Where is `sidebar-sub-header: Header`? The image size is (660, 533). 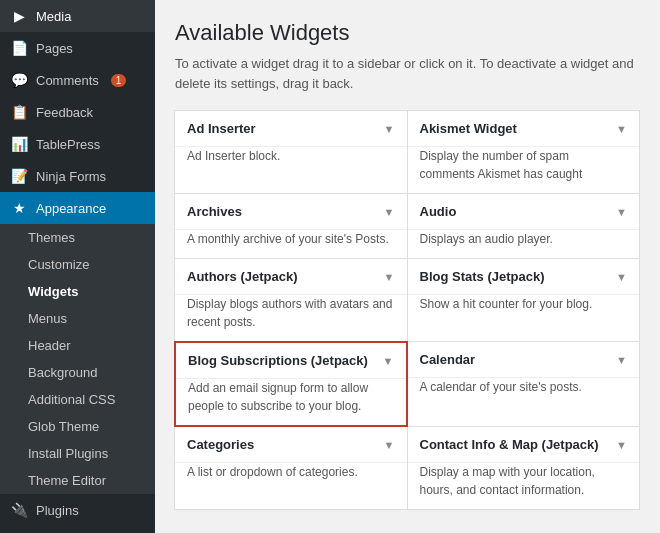 sidebar-sub-header: Header is located at coordinates (78, 346).